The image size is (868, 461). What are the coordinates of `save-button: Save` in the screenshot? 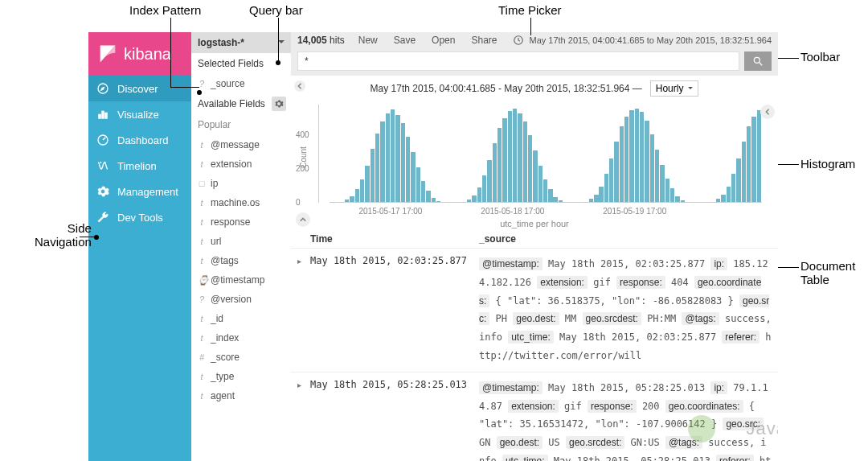 It's located at (405, 40).